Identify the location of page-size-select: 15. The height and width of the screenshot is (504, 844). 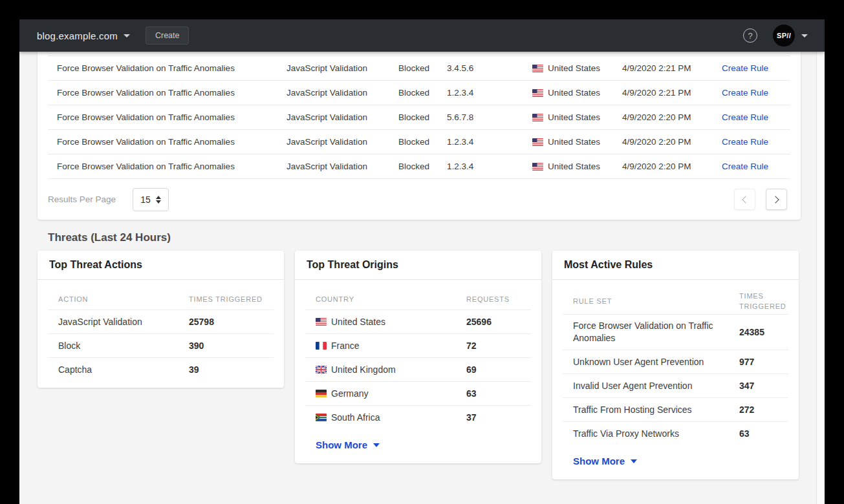
(151, 200).